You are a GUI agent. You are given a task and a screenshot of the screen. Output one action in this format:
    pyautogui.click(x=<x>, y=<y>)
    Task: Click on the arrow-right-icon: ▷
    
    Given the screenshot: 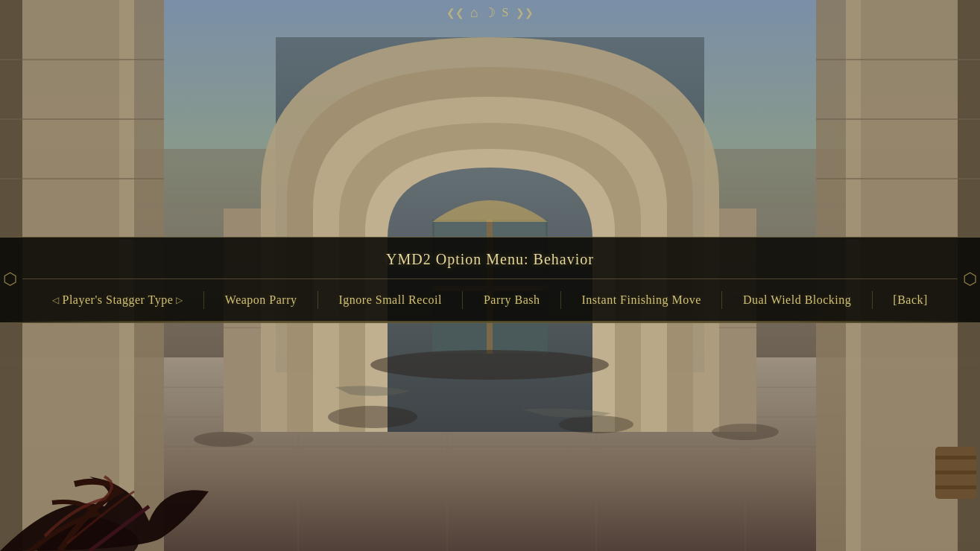 What is the action you would take?
    pyautogui.click(x=180, y=301)
    